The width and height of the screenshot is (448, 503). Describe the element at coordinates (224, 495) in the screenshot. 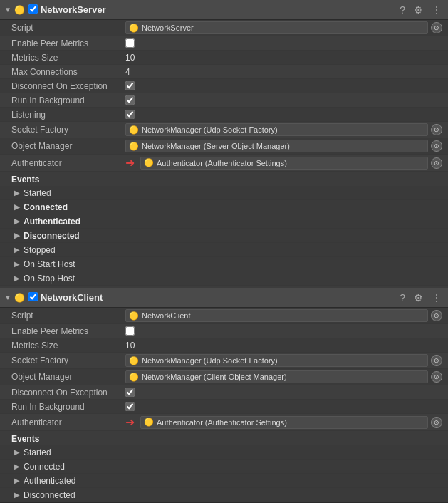

I see `client-event-disconnected: ▶ Disconnected` at that location.